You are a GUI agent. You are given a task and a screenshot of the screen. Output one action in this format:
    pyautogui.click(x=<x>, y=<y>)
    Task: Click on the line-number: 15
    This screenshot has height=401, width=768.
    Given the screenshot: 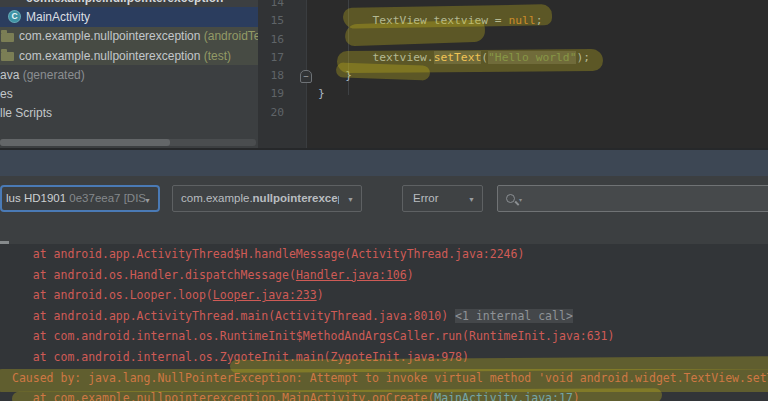 What is the action you would take?
    pyautogui.click(x=282, y=21)
    